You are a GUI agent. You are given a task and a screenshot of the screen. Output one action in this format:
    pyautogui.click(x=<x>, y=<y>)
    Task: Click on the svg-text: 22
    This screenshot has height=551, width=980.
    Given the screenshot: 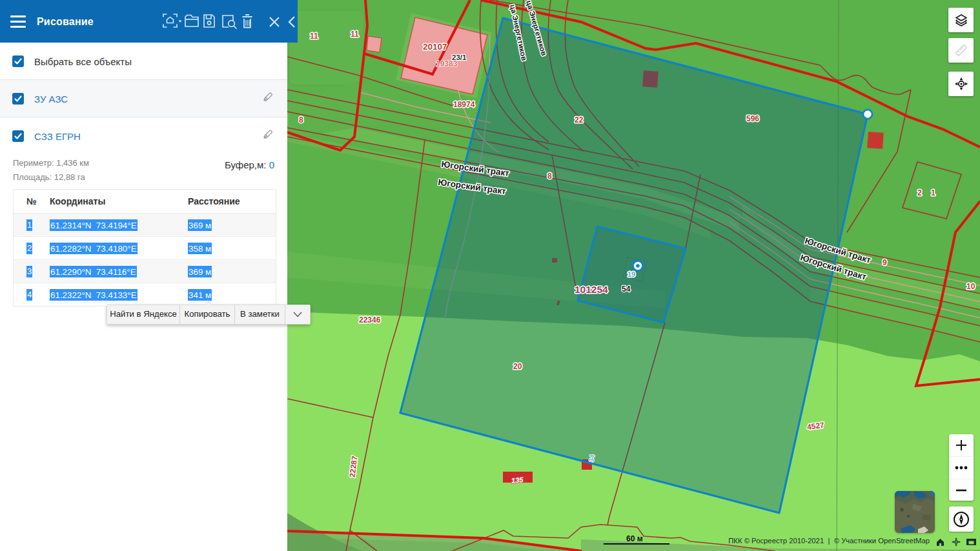 What is the action you would take?
    pyautogui.click(x=579, y=120)
    